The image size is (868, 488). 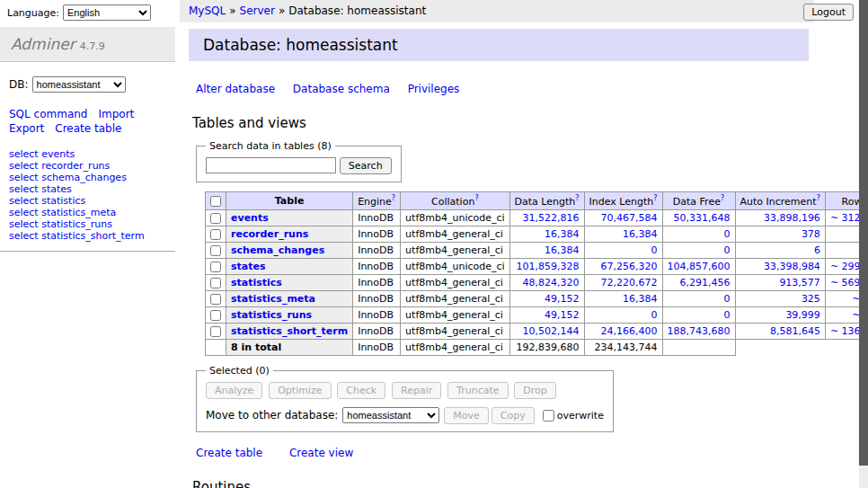 I want to click on sidebar-item-export: Export, so click(x=27, y=129).